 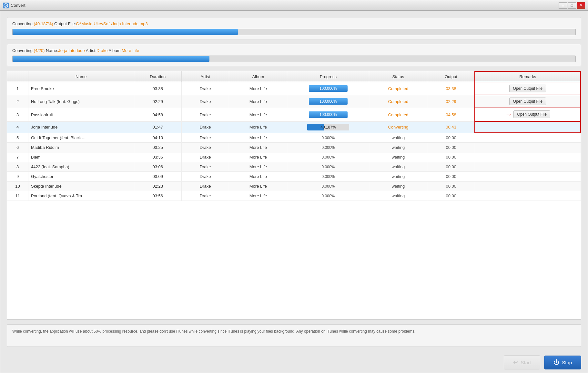 I want to click on row-num: 1, so click(x=18, y=88).